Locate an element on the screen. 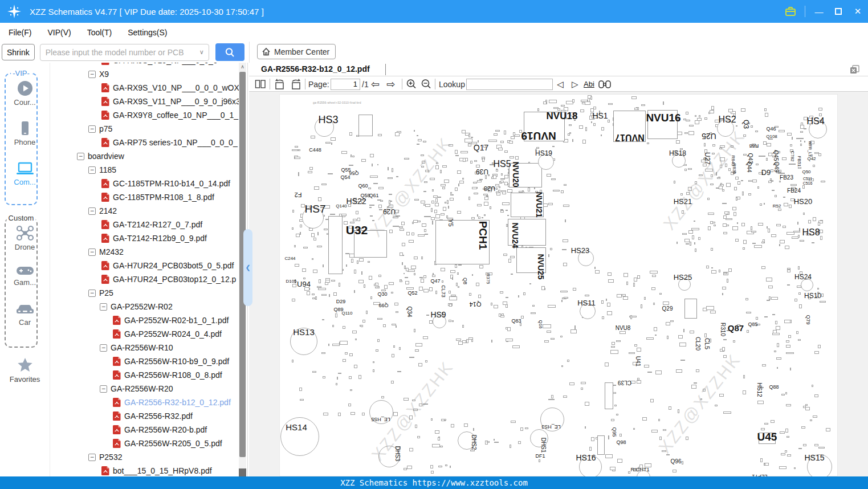 This screenshot has width=868, height=489. binoculars-icon is located at coordinates (605, 84).